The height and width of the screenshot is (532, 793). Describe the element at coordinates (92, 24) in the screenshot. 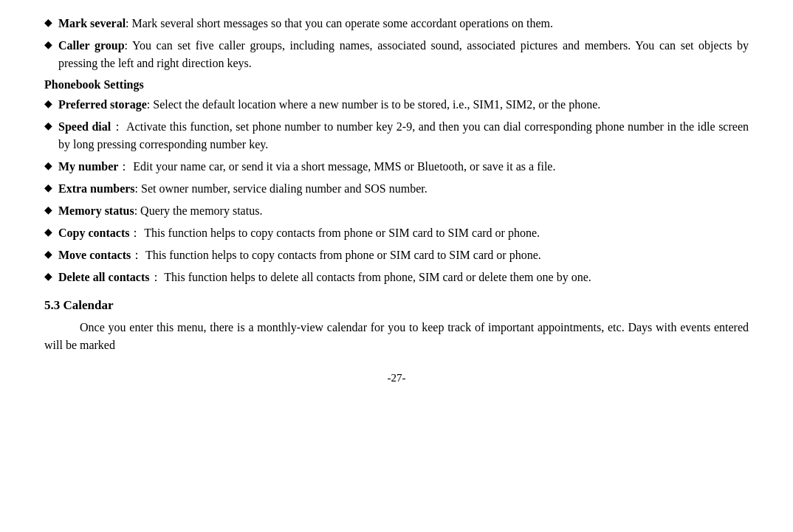

I see `mark-several-label: Mark several` at that location.